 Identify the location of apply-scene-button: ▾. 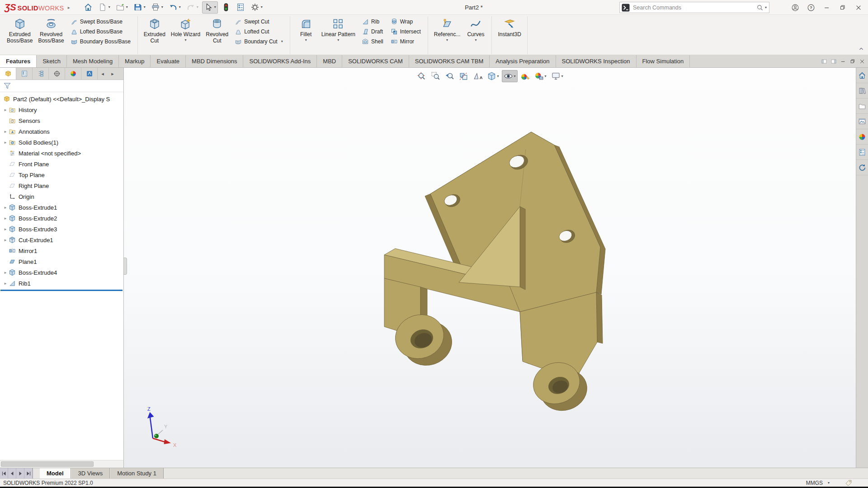
(541, 76).